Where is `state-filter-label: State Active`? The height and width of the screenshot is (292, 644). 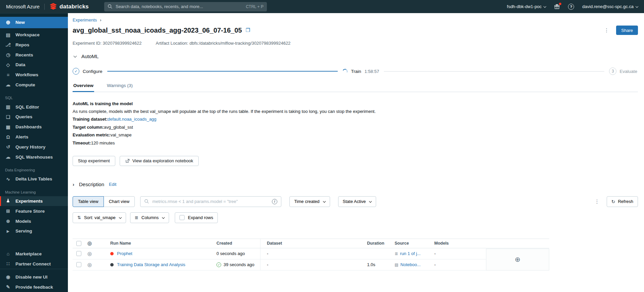
state-filter-label: State Active is located at coordinates (354, 202).